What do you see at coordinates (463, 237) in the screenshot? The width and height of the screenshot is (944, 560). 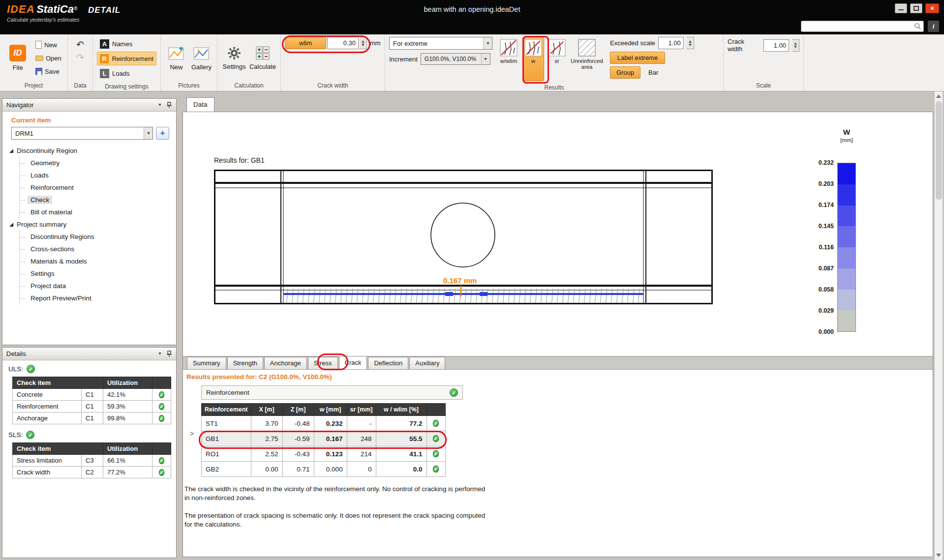 I see `beam-drawing: 0.167 mm` at bounding box center [463, 237].